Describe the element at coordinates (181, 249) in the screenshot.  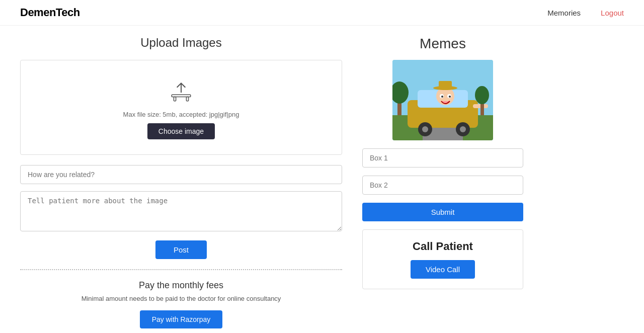
I see `post-btn-wrapper: Post` at that location.